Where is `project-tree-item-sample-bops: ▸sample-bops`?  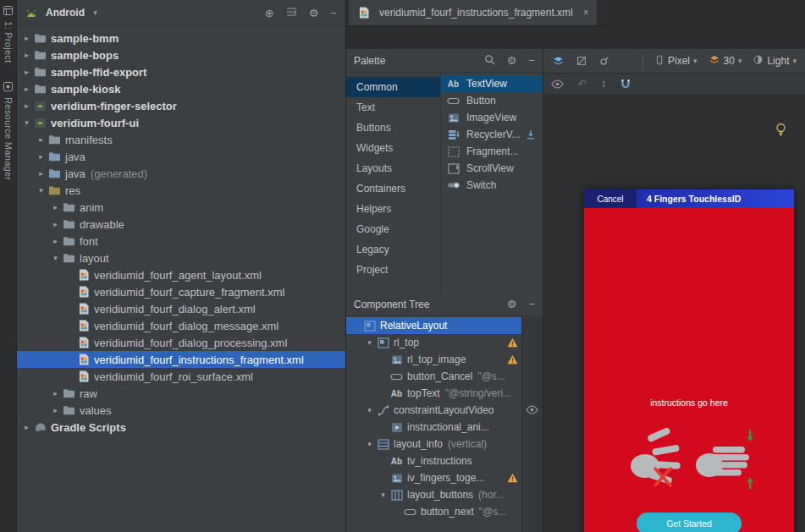
project-tree-item-sample-bops: ▸sample-bops is located at coordinates (181, 55).